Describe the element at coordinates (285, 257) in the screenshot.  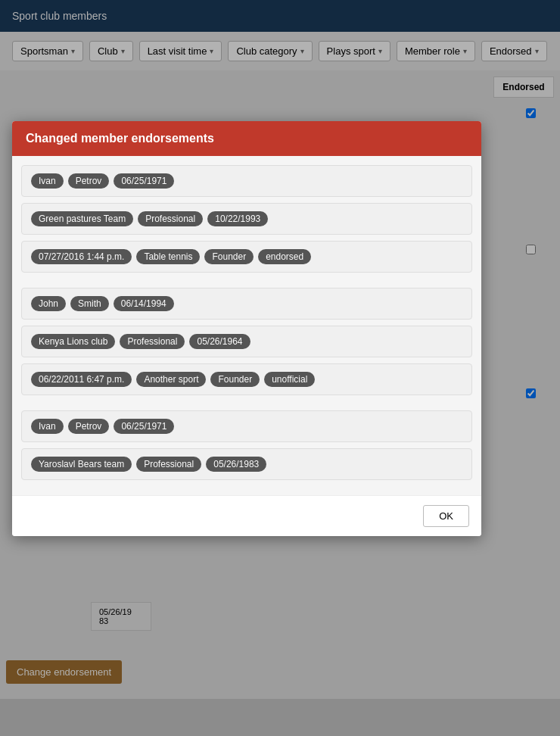
I see `endorsed-tag: endorsed` at that location.